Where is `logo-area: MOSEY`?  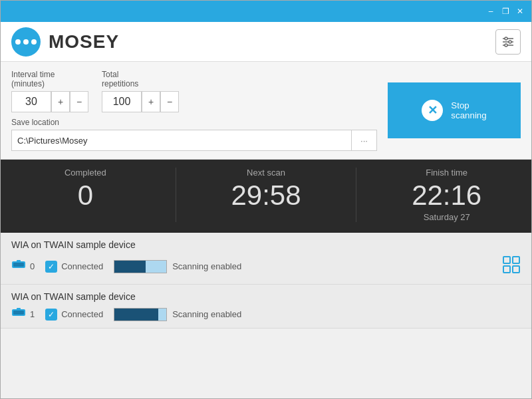 logo-area: MOSEY is located at coordinates (65, 42).